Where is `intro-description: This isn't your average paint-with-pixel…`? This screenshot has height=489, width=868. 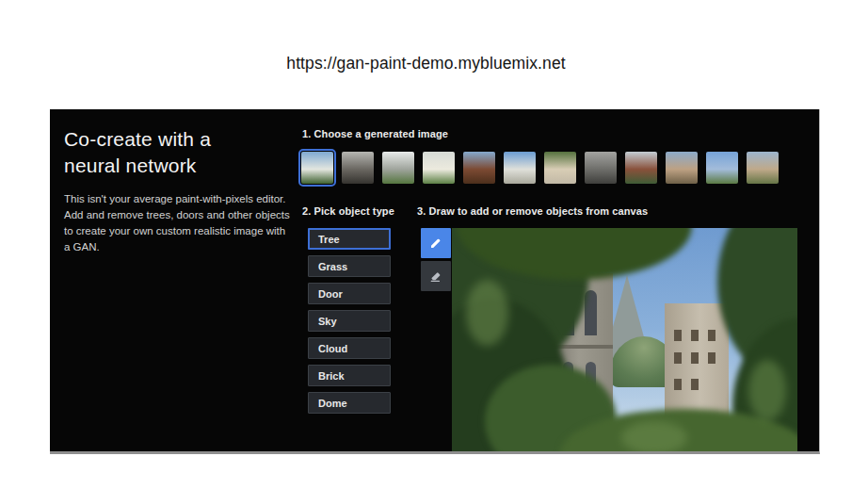
intro-description: This isn't your average paint-with-pixel… is located at coordinates (178, 223).